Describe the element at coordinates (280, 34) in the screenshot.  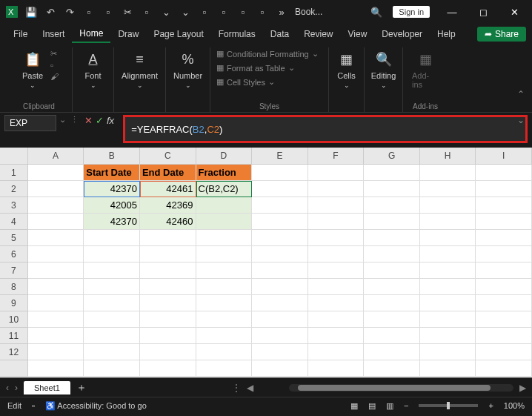
I see `menu-data: Data` at that location.